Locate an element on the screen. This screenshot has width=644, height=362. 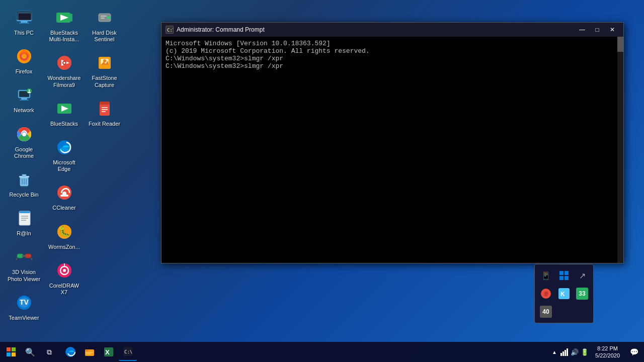
taskbar-edge-app is located at coordinates (70, 352).